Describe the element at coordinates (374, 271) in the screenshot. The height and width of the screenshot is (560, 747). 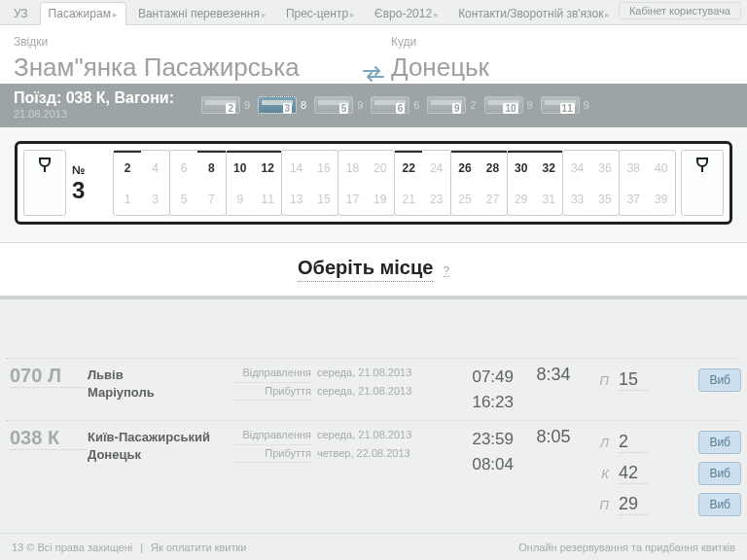
I see `prompt-bar: Оберіть місце ?` at that location.